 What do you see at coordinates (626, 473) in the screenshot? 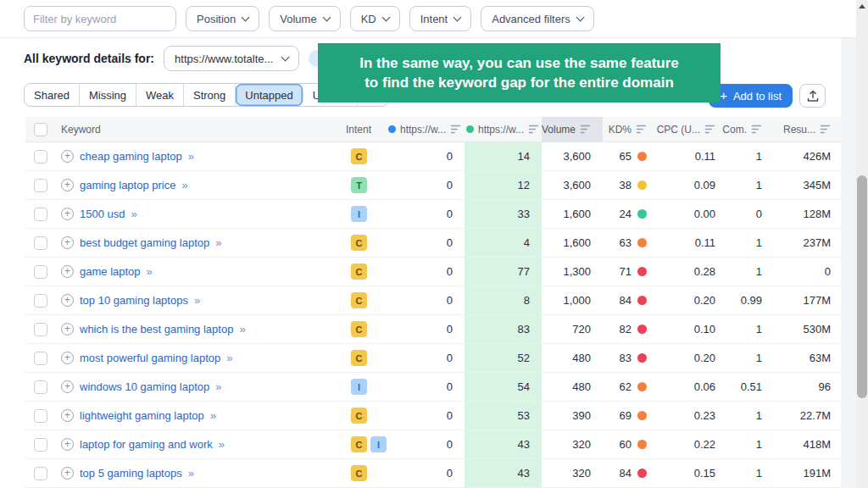
I see `kd-value: 84` at bounding box center [626, 473].